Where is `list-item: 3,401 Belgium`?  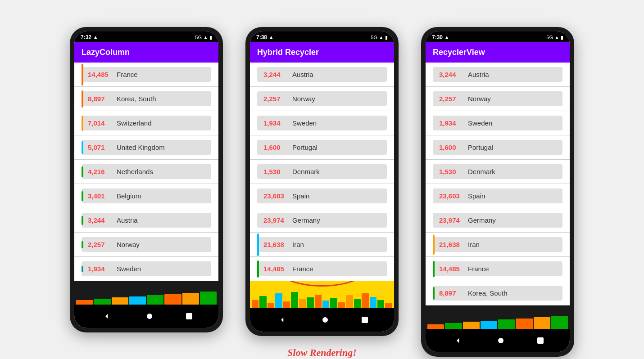 list-item: 3,401 Belgium is located at coordinates (146, 196).